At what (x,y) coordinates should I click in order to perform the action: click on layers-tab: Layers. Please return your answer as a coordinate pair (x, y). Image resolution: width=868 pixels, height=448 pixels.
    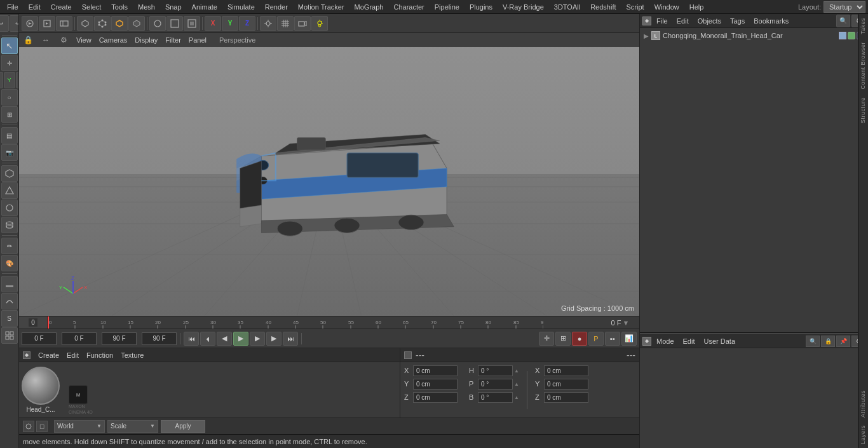
    Looking at the image, I should click on (863, 435).